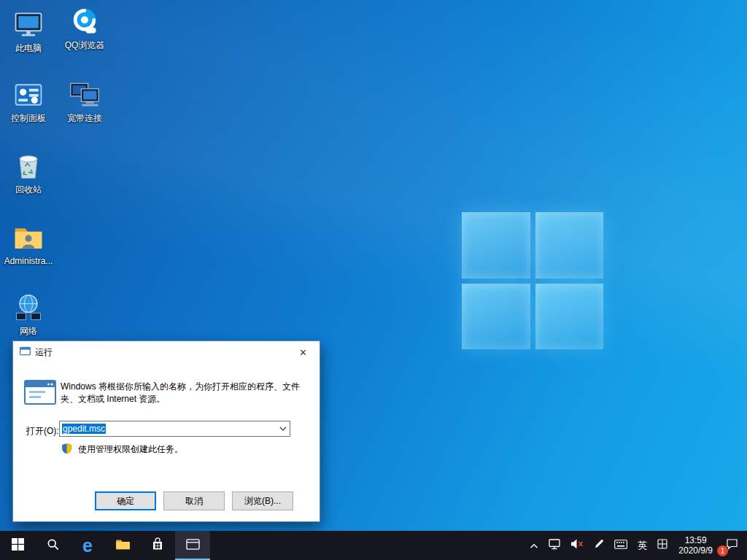 The height and width of the screenshot is (560, 747). Describe the element at coordinates (303, 352) in the screenshot. I see `close-icon: ✕` at that location.